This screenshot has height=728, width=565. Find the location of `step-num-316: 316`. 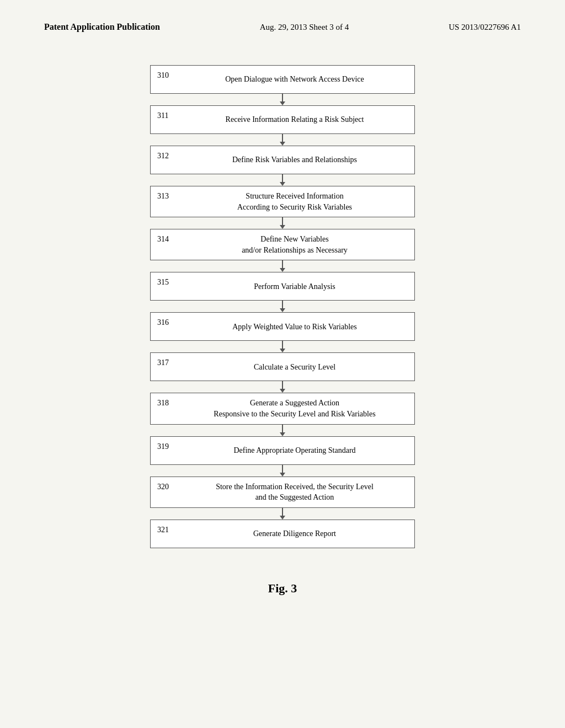

step-num-316: 316 is located at coordinates (163, 322).